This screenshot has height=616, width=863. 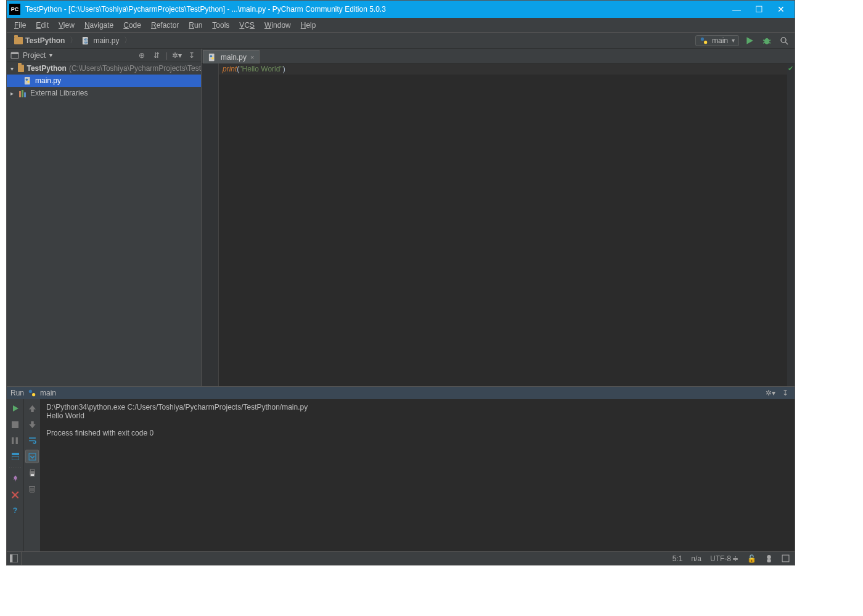 What do you see at coordinates (48, 393) in the screenshot?
I see `run-tool-config-name: main` at bounding box center [48, 393].